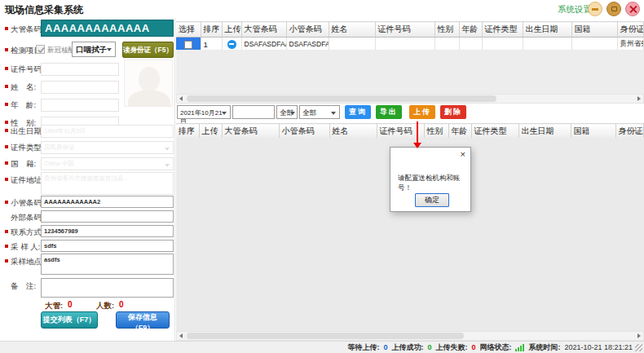 This screenshot has height=353, width=644. I want to click on upload-success-value: 0, so click(429, 347).